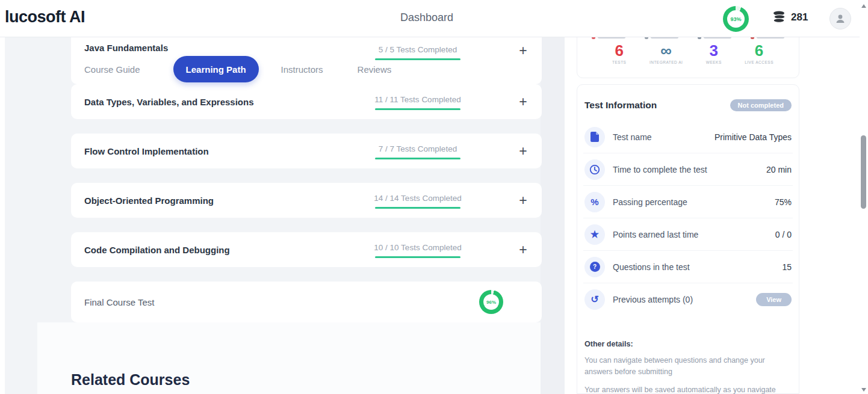 The height and width of the screenshot is (394, 868). I want to click on module-card-code-compilation: Code Compilation and Debugging 10 / 10 T…, so click(306, 250).